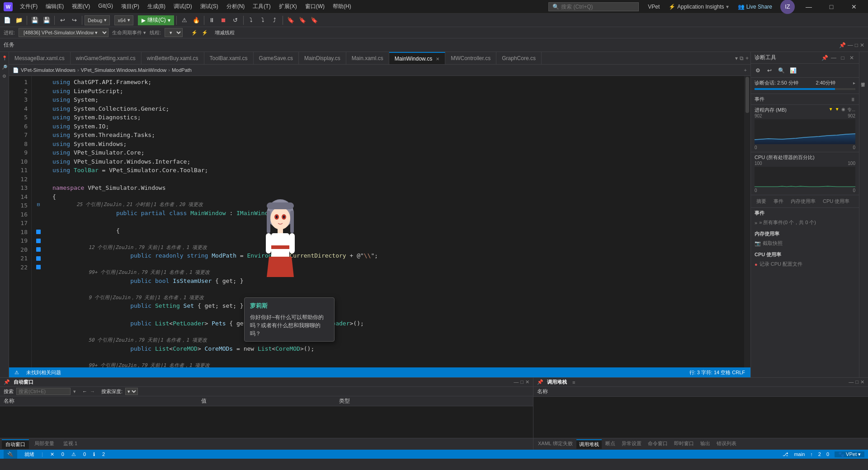 The image size is (868, 470). I want to click on process-dropdown: [48836] VPet-Simulator.Window ▾, so click(63, 33).